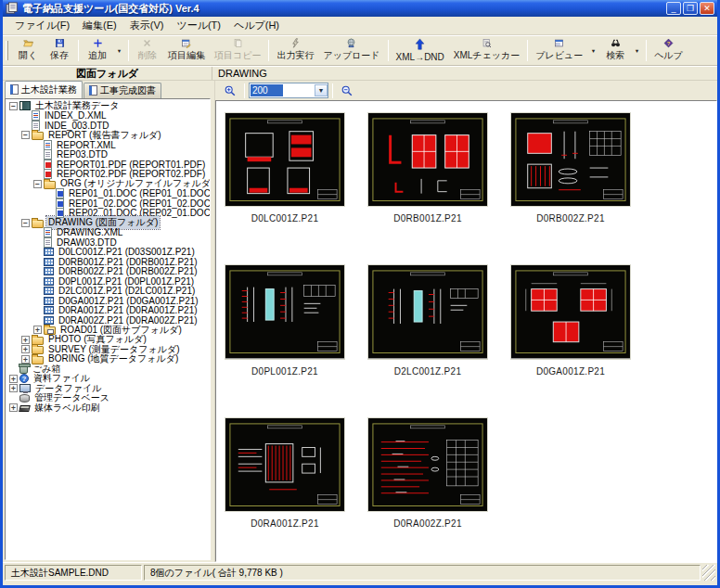 The width and height of the screenshot is (720, 588). What do you see at coordinates (428, 473) in the screenshot?
I see `drawing-thumbnail: D0RA002Z.P21` at bounding box center [428, 473].